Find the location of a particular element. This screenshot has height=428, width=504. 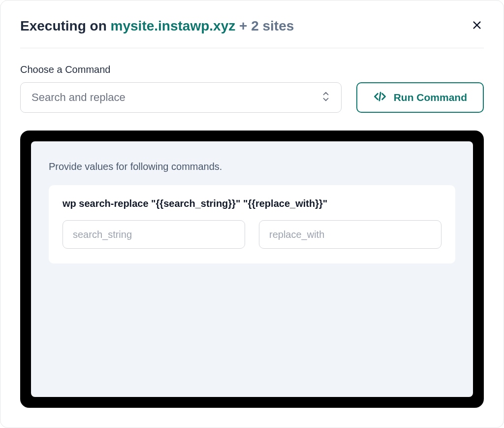

search-string-input is located at coordinates (154, 234).